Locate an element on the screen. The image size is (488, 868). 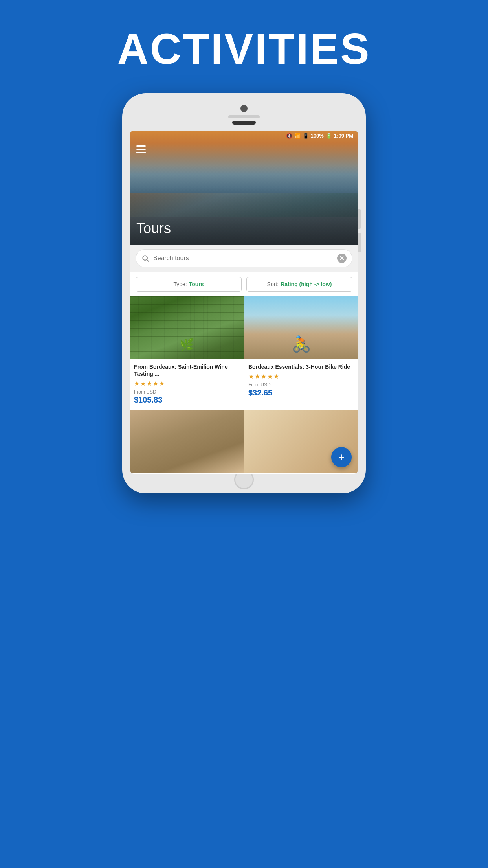
fab-add-button: + is located at coordinates (341, 457).